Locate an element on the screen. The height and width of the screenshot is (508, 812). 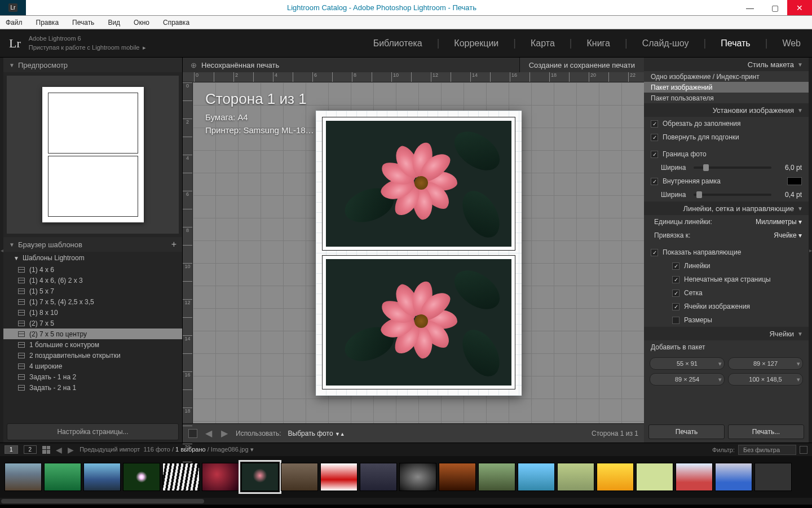
crop-to-fill-checkbox is located at coordinates (654, 124).